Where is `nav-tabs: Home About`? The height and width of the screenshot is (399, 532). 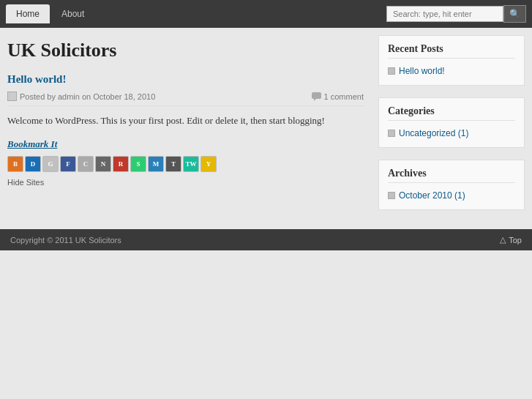 nav-tabs: Home About is located at coordinates (50, 14).